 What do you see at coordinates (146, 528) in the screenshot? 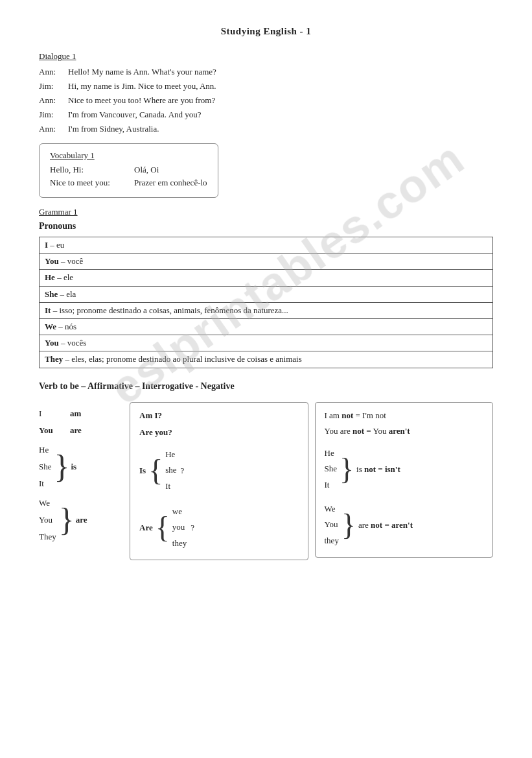
I see `interrog-verb-are: Are` at bounding box center [146, 528].